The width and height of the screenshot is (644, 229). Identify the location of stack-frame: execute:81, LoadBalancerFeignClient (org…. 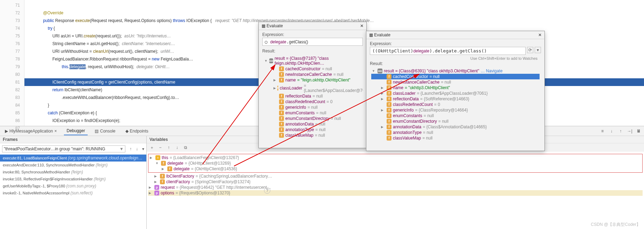
(73, 158).